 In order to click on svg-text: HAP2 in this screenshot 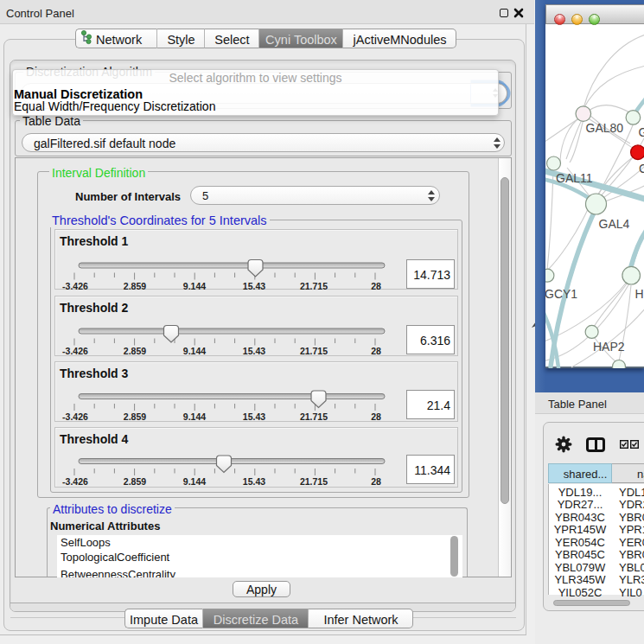, I will do `click(609, 347)`.